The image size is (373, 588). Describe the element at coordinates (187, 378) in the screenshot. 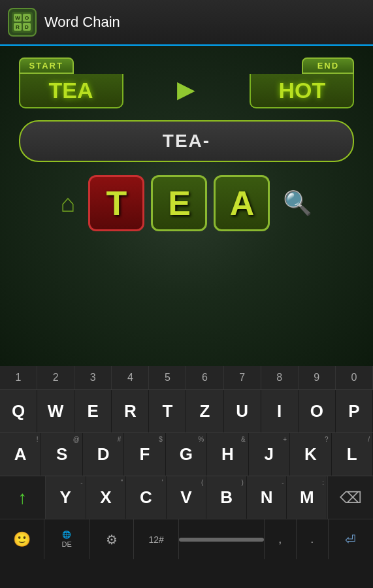

I see `keyboard-number-row: 1 2 3 4 5 6 7 8 9 0` at that location.